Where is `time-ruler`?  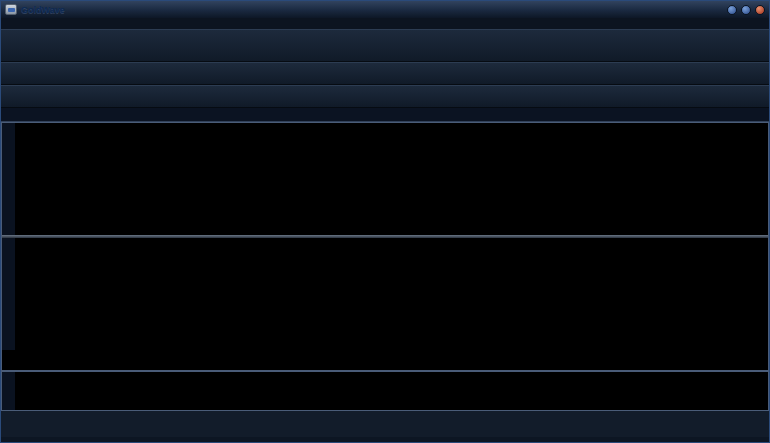 time-ruler is located at coordinates (385, 360).